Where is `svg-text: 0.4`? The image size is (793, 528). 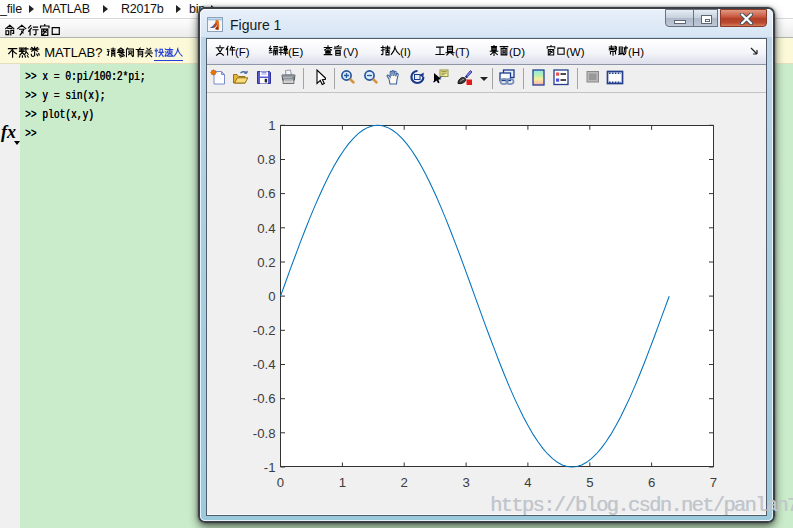 svg-text: 0.4 is located at coordinates (266, 228).